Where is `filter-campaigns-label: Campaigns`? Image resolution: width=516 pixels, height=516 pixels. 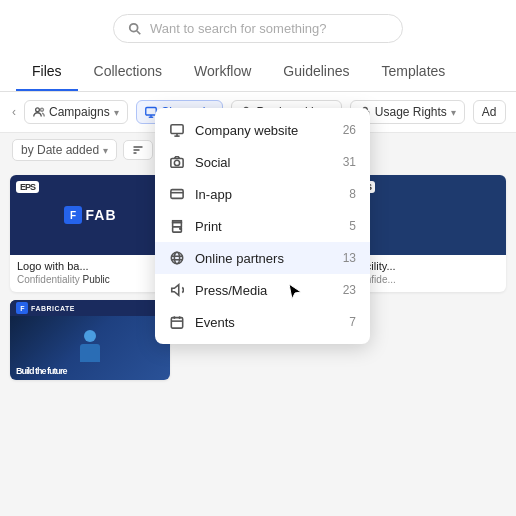
filter-campaigns-label: Campaigns is located at coordinates (80, 112).